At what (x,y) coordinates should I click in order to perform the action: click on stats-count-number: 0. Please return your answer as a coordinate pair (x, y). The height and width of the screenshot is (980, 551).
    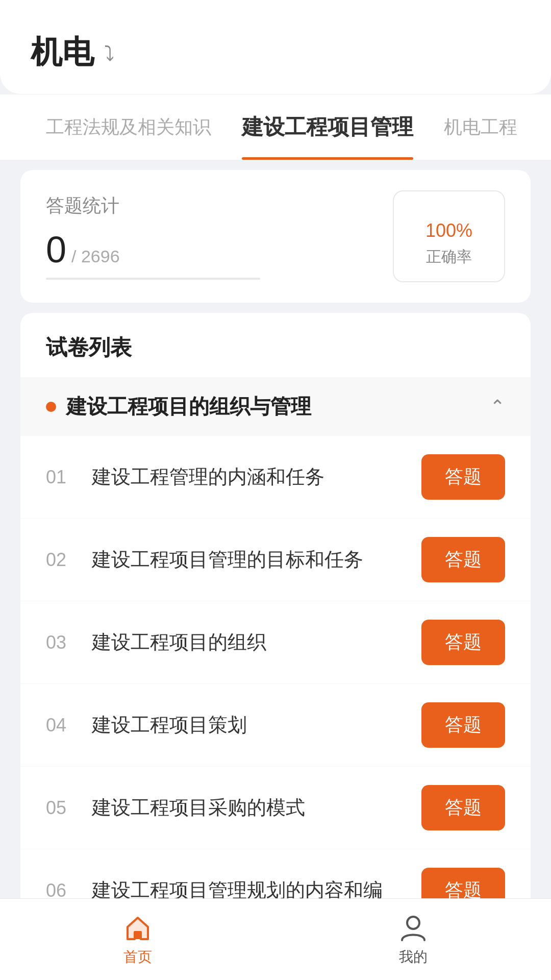
    Looking at the image, I should click on (56, 250).